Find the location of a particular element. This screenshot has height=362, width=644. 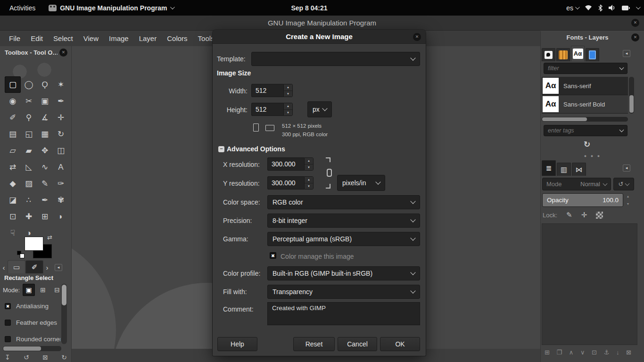

tool-blur-sharpen: ◗ is located at coordinates (61, 217).